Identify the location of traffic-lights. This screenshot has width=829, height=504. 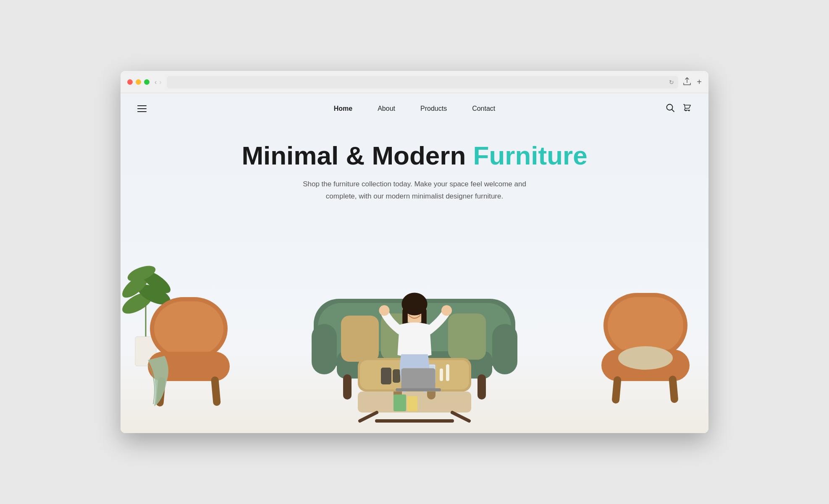
(139, 82).